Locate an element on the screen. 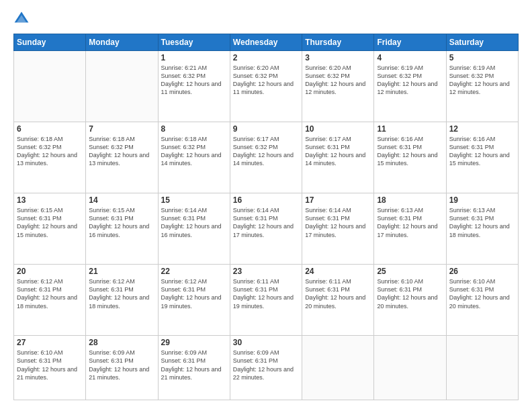 The height and width of the screenshot is (411, 532). day-number: 27 is located at coordinates (50, 342).